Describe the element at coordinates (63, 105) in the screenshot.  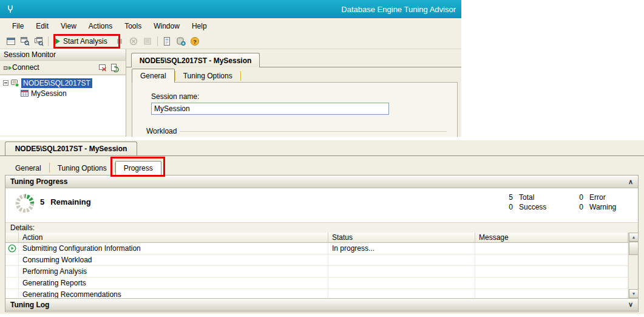
I see `session-tree: NODE5\SQL2017ST MySession` at that location.